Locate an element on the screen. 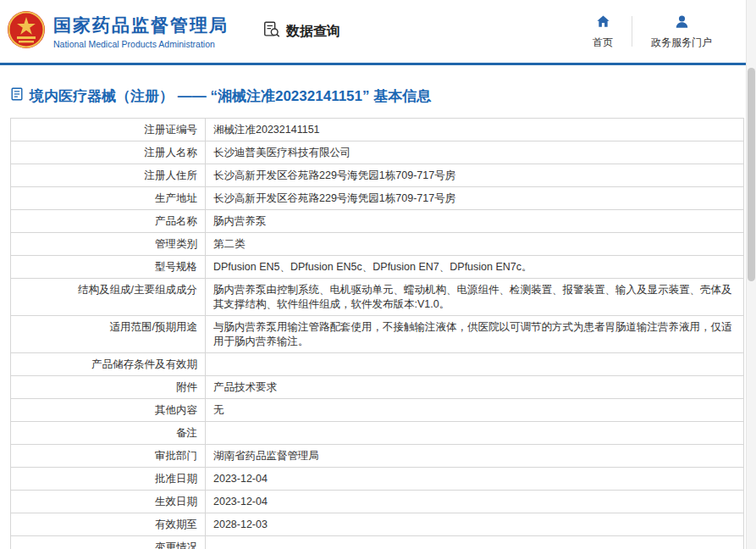  row-label: 产品储存条件及有效期 is located at coordinates (108, 364).